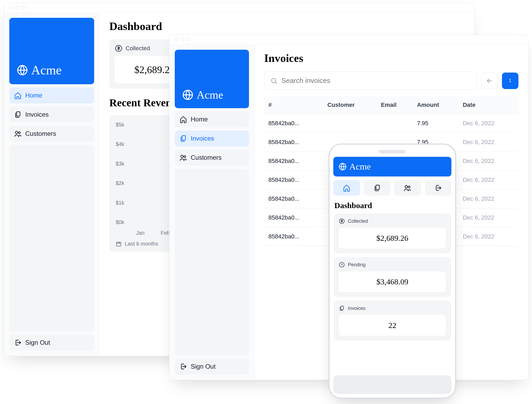  Describe the element at coordinates (142, 244) in the screenshot. I see `chart-footer: Last 6 months` at that location.